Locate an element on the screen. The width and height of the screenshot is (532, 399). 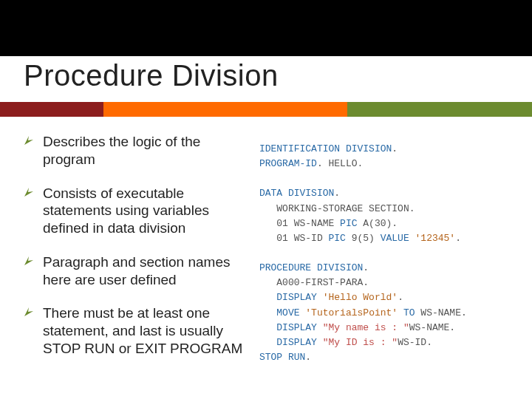
code-string: '12345' is located at coordinates (436, 238).